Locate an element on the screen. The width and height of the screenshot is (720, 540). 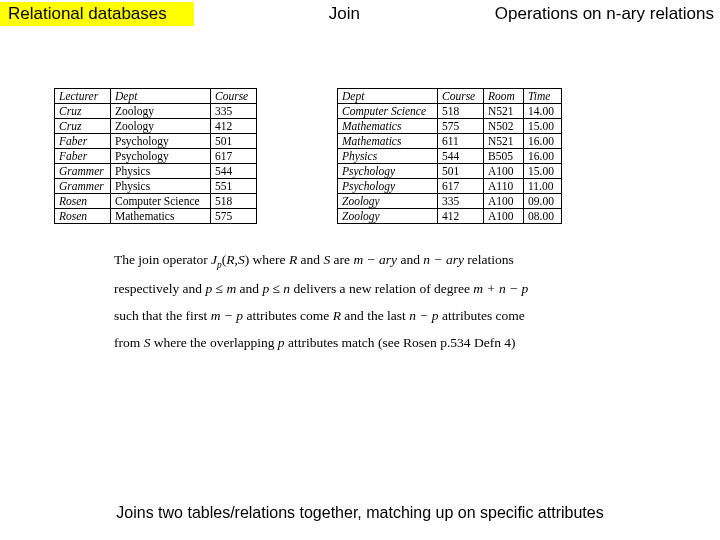
table-row: GrammerPhysics544 is located at coordinates (156, 172).